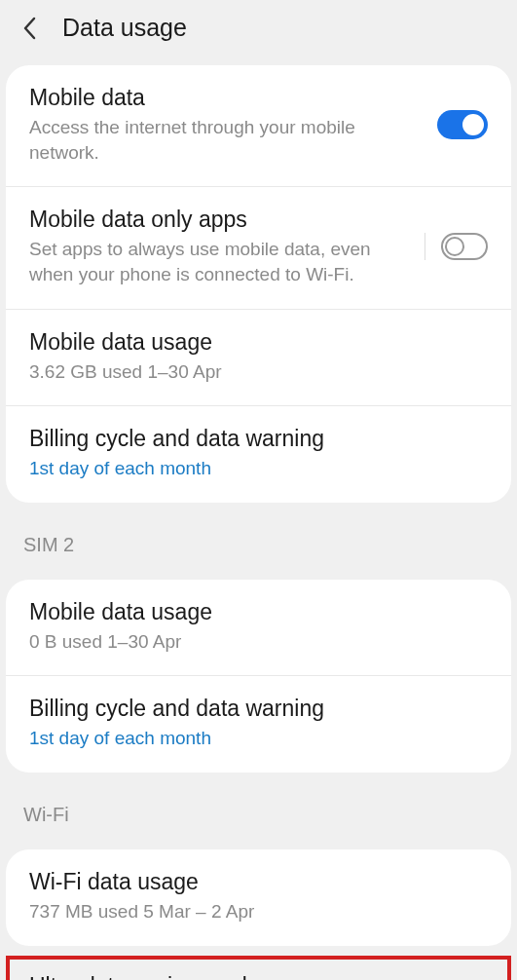  Describe the element at coordinates (259, 898) in the screenshot. I see `card-wifi: Wi-Fi data usage 737 MB used 5 Mar – 2 A…` at that location.